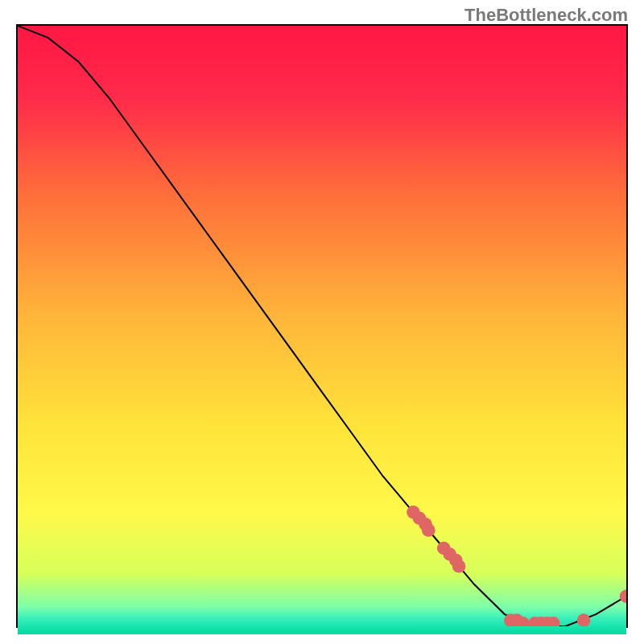 The width and height of the screenshot is (644, 644). I want to click on watermark-text: TheBottleneck.com, so click(546, 15).